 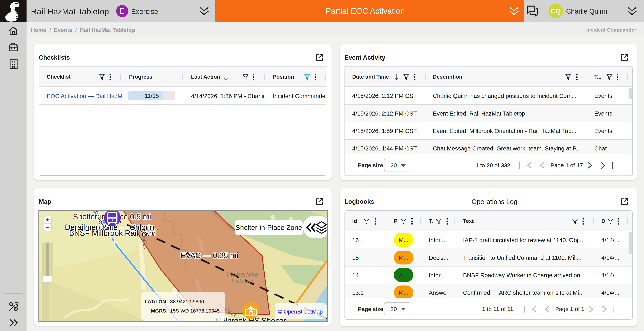 I want to click on svg-text: © OpenStreetMap, so click(x=300, y=312).